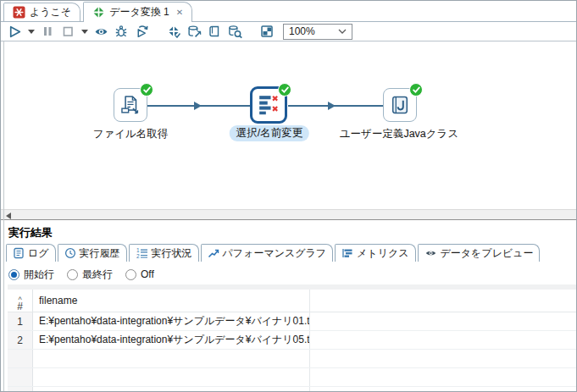 The width and height of the screenshot is (577, 392). I want to click on impact-analysis-button, so click(194, 31).